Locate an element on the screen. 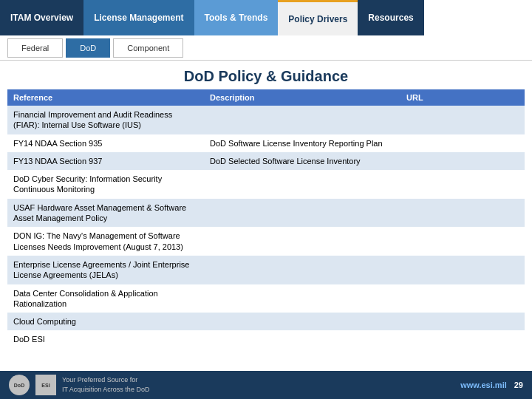  sub-nav: Federal DoD Component is located at coordinates (266, 48).